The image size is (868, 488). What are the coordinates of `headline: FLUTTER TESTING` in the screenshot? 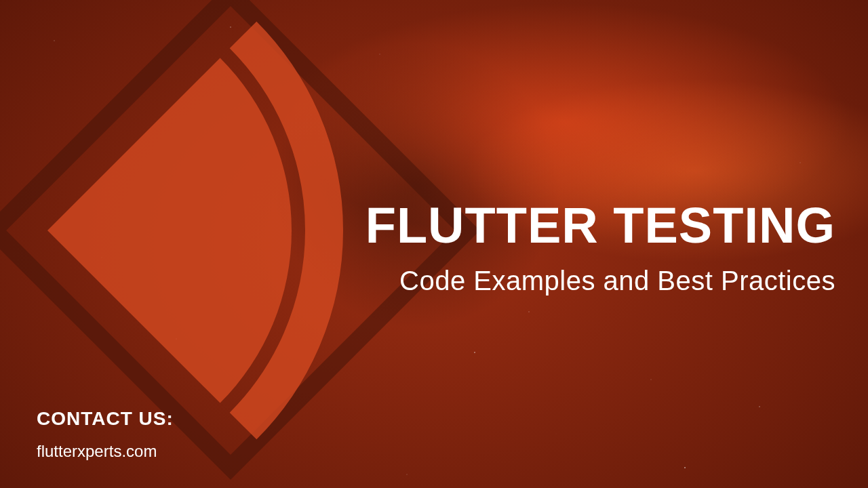 It's located at (601, 225).